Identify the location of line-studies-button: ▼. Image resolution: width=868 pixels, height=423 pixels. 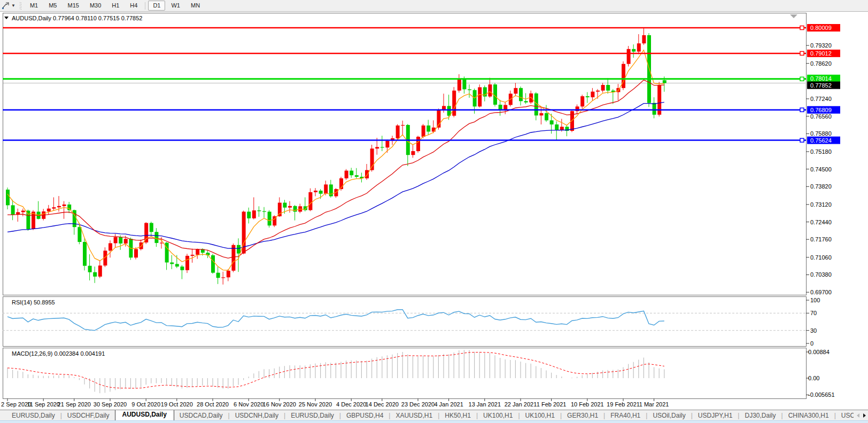
(9, 5).